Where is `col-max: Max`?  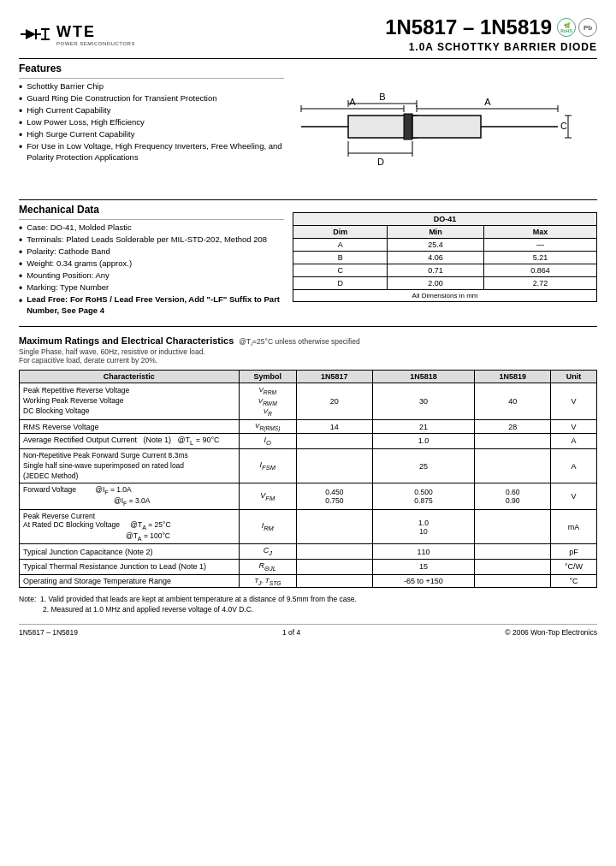 col-max: Max is located at coordinates (540, 233).